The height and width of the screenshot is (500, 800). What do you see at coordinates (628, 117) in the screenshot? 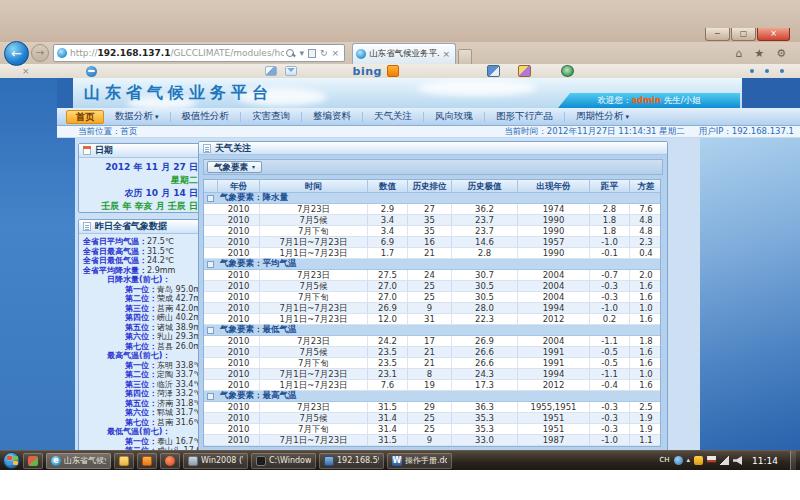
I see `dropdown-caret-icon: ▾` at bounding box center [628, 117].